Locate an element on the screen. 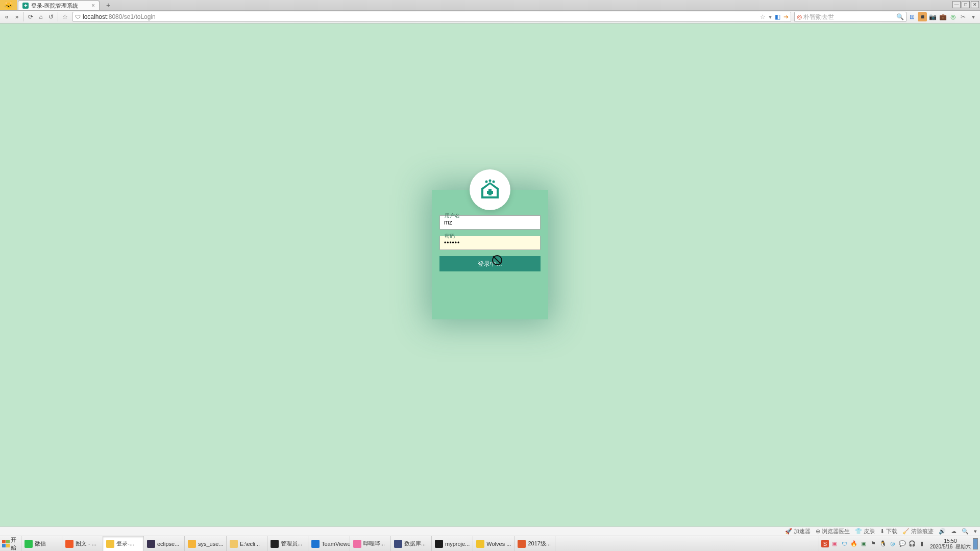  status-skin: 👕 皮肤 is located at coordinates (865, 532).